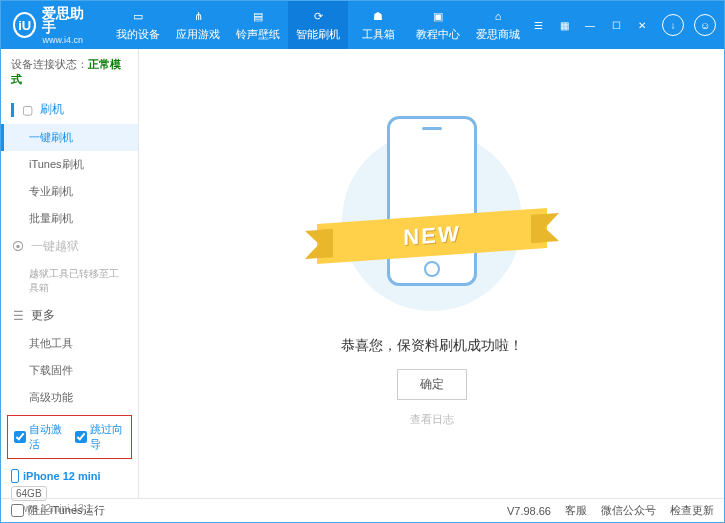 The width and height of the screenshot is (725, 523). Describe the element at coordinates (432, 346) in the screenshot. I see `success-message: 恭喜您，保资料刷机成功啦！` at that location.